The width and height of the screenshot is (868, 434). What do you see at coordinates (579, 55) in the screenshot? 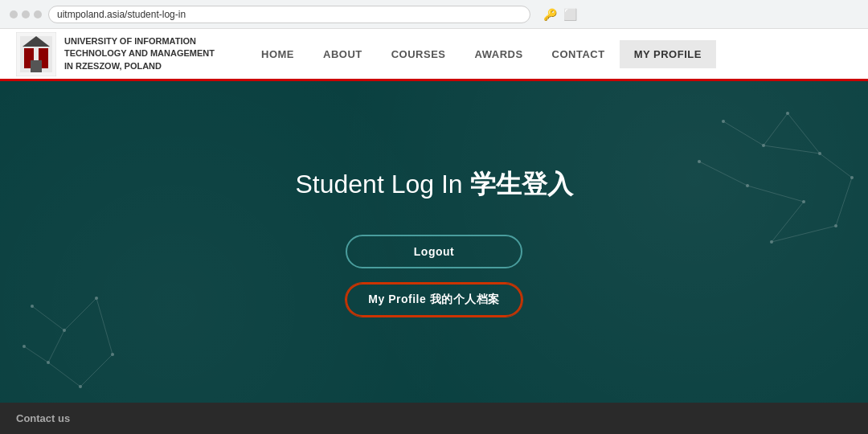
I see `nav-item-contact: CONTACT` at bounding box center [579, 55].